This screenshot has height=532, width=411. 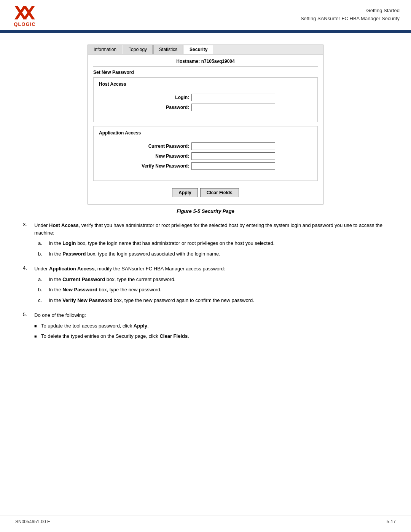 I want to click on step-4a: a. In the Current Password box, type the…, so click(x=213, y=280).